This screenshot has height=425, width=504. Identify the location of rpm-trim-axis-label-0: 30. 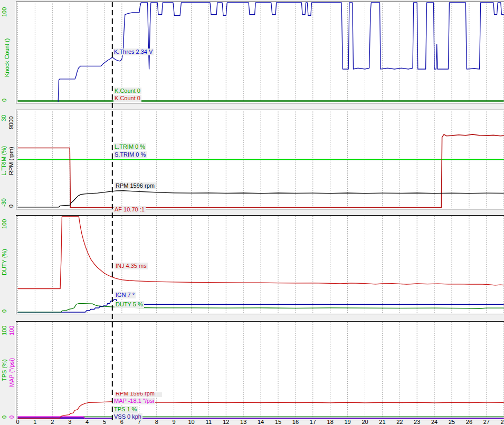
(4, 118).